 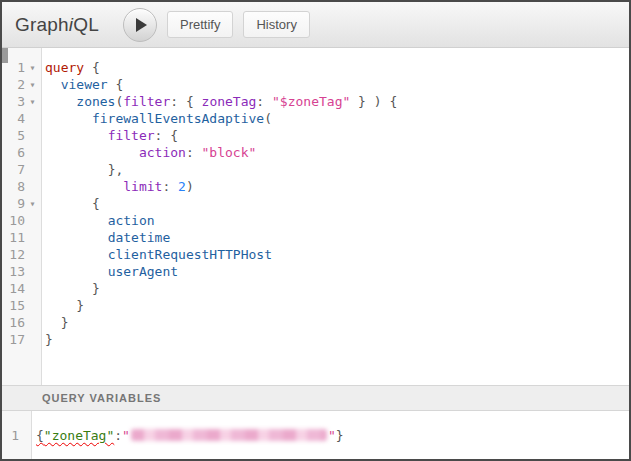 I want to click on gutter-row: 14, so click(x=22, y=288).